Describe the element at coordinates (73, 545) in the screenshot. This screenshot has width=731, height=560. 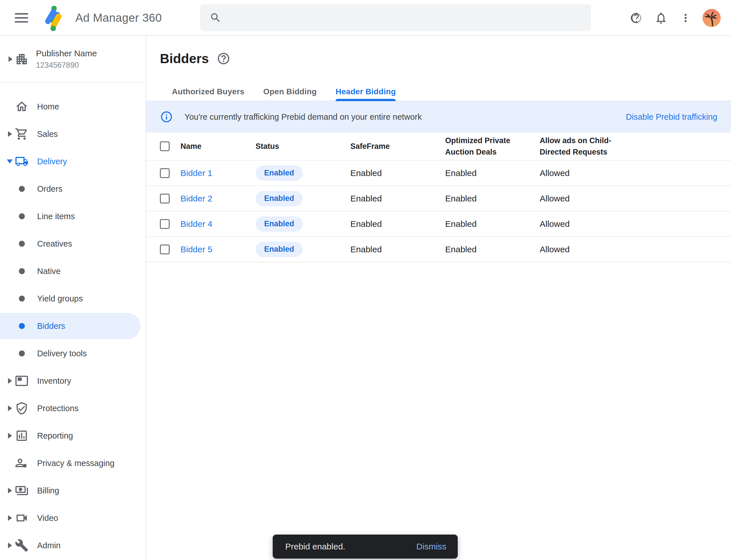
I see `sidebar-item-admin: Admin` at that location.